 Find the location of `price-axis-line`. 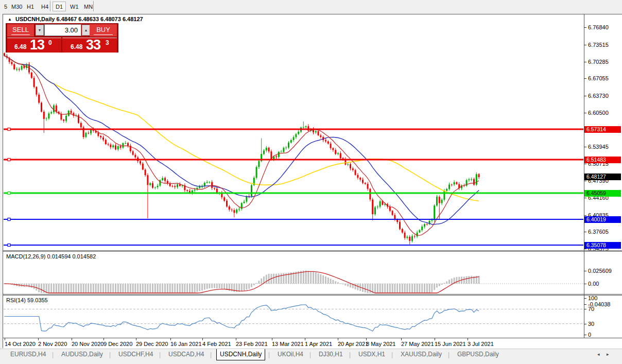

price-axis-line is located at coordinates (584, 176).